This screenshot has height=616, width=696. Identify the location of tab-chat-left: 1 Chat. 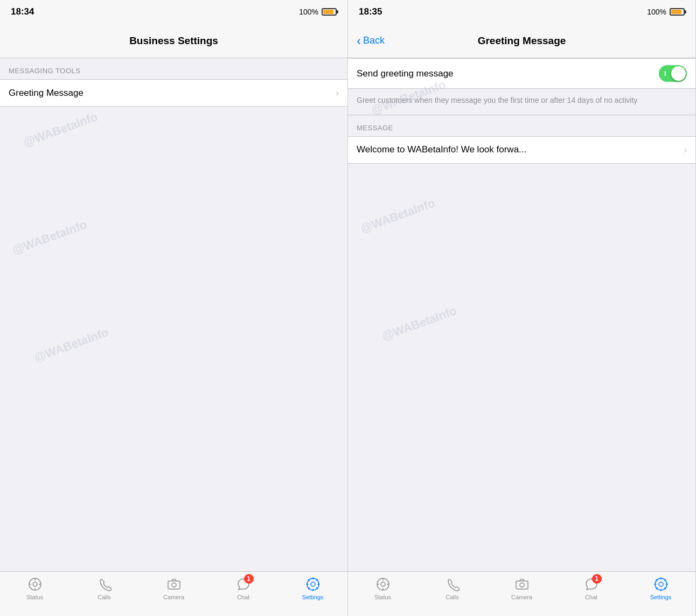
(243, 588).